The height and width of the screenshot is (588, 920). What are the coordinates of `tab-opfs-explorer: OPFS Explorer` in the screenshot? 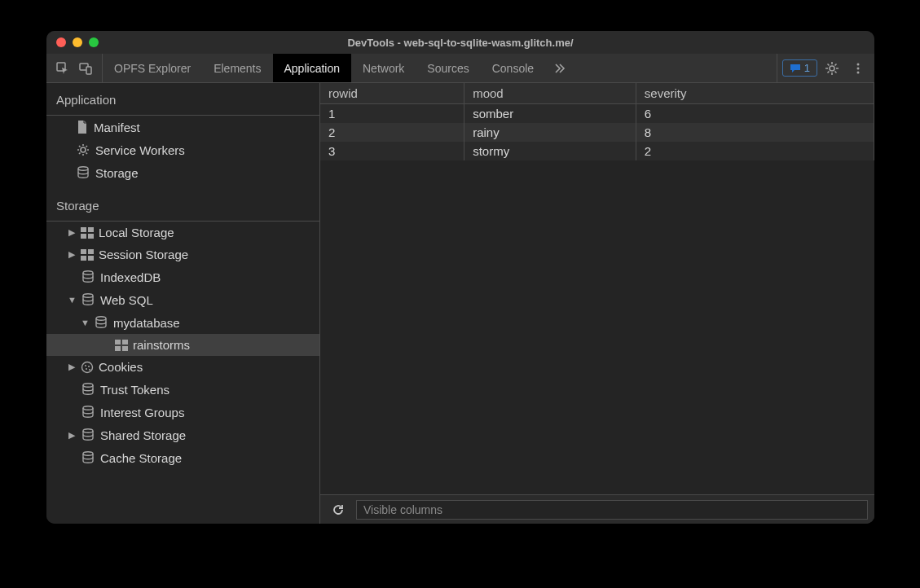 It's located at (152, 68).